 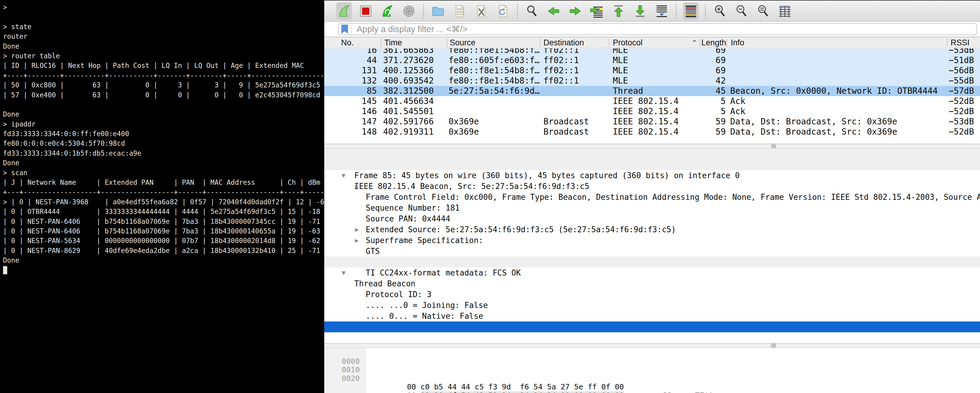 I want to click on terminal-line: | 0 | NEST-PAN-8629 | 40dfe69e4eda2dbe |…, so click(x=164, y=251).